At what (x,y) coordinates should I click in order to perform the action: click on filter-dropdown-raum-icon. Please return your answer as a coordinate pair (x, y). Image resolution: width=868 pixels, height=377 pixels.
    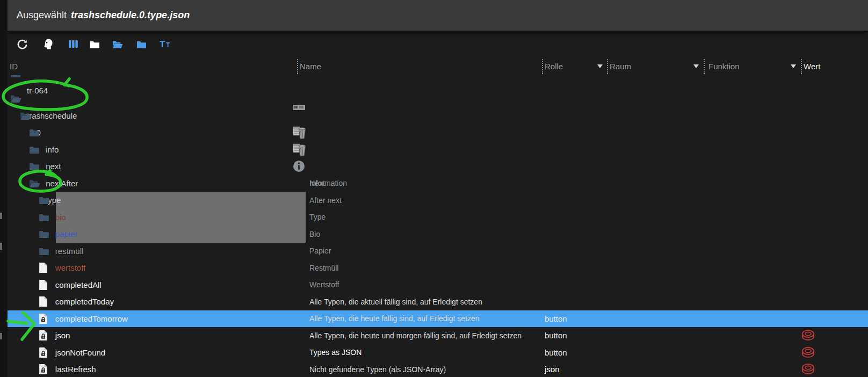
    Looking at the image, I should click on (696, 67).